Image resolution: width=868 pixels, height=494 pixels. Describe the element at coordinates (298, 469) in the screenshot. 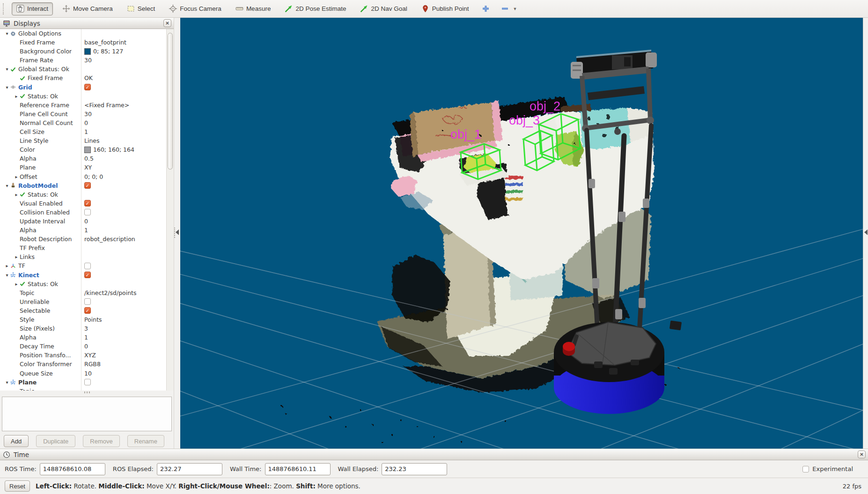

I see `wall-time-input` at that location.